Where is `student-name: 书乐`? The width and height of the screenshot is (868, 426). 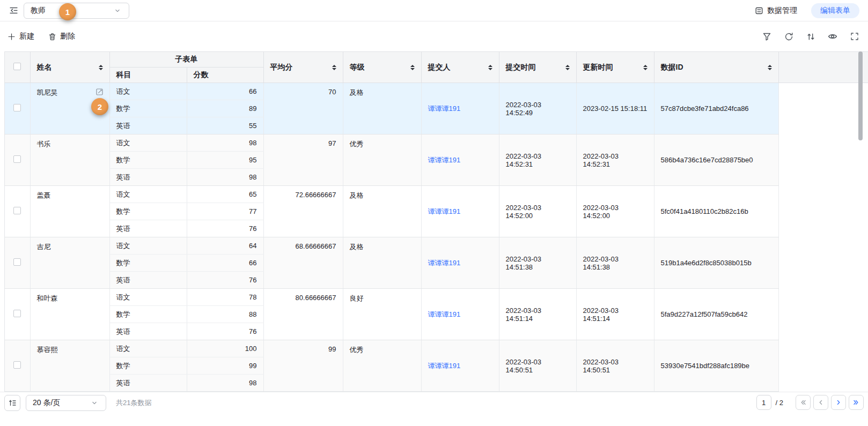
student-name: 书乐 is located at coordinates (44, 144).